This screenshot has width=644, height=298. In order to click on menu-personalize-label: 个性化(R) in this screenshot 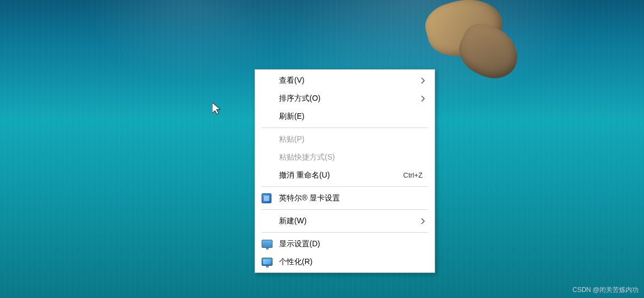, I will do `click(353, 262)`.